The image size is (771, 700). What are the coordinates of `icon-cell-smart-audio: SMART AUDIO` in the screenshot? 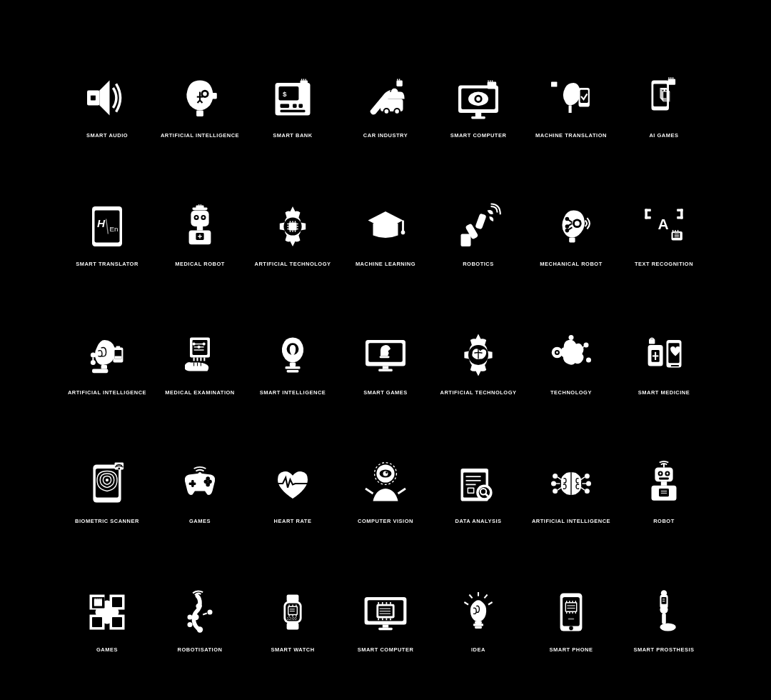 It's located at (107, 93).